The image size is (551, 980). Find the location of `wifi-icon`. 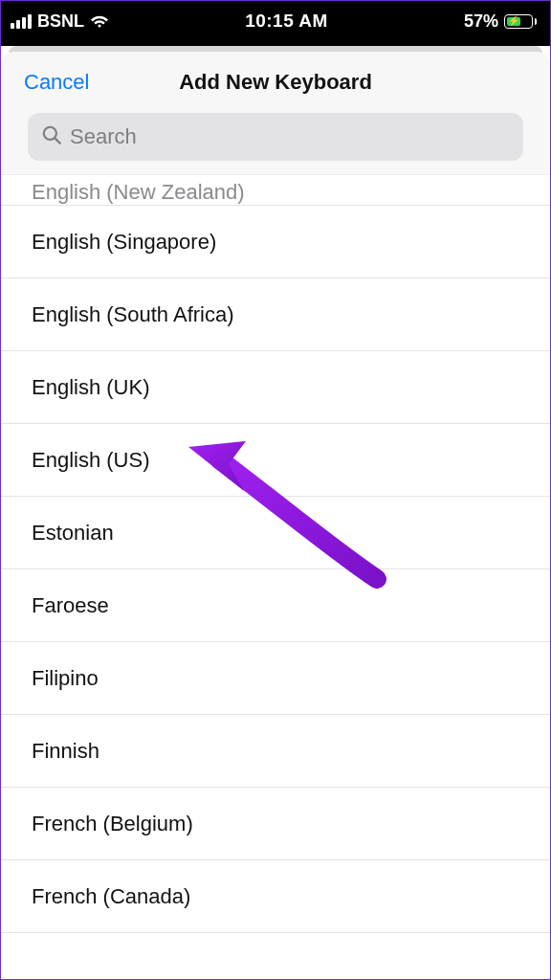

wifi-icon is located at coordinates (99, 23).